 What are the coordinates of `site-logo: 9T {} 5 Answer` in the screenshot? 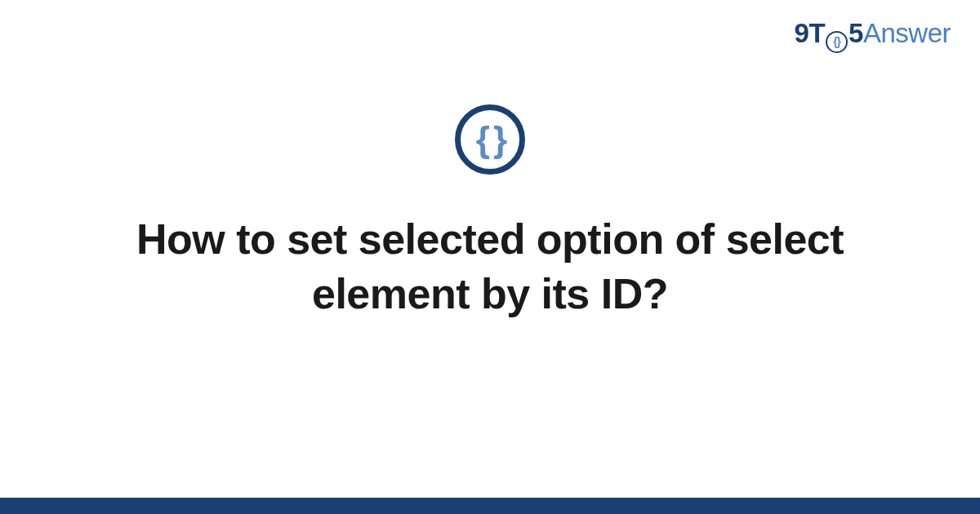 It's located at (872, 34).